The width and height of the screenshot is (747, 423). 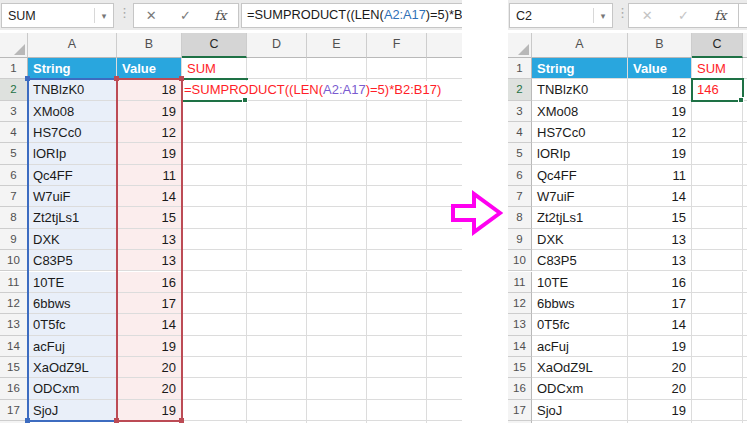 What do you see at coordinates (444, 46) in the screenshot?
I see `column-header-clipped` at bounding box center [444, 46].